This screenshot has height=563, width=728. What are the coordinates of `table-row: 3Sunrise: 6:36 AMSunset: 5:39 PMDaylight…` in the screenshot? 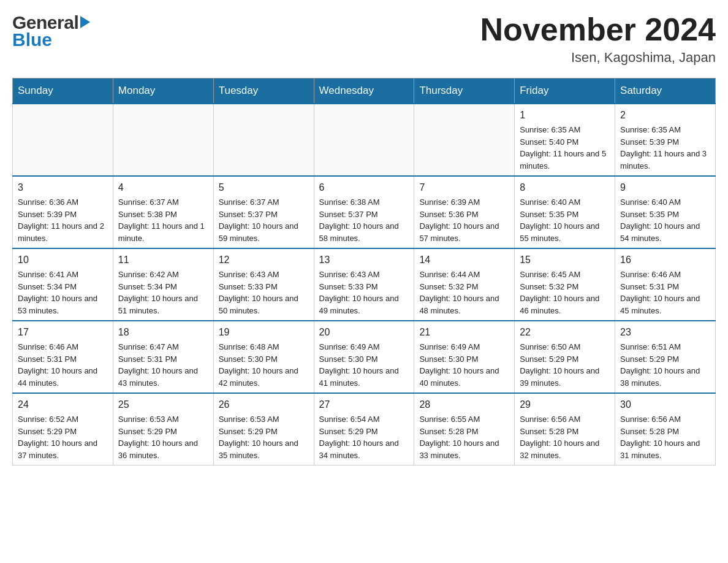 It's located at (63, 212).